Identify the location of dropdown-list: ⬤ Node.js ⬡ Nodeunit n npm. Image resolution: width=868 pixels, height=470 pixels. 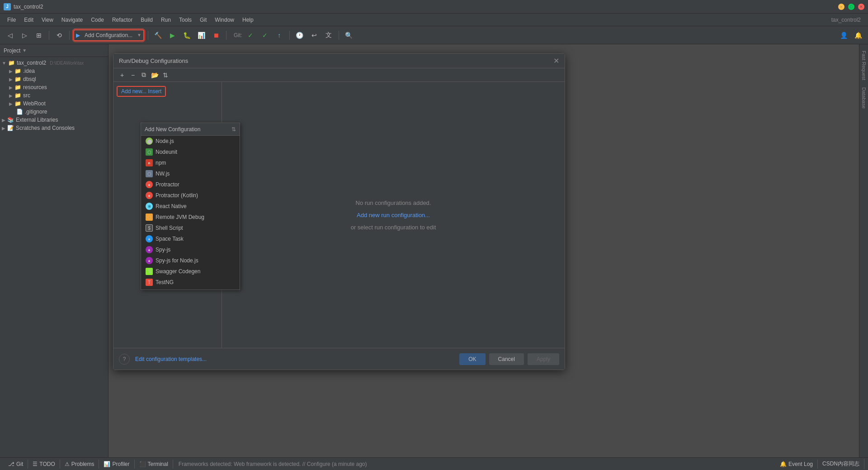
(190, 213).